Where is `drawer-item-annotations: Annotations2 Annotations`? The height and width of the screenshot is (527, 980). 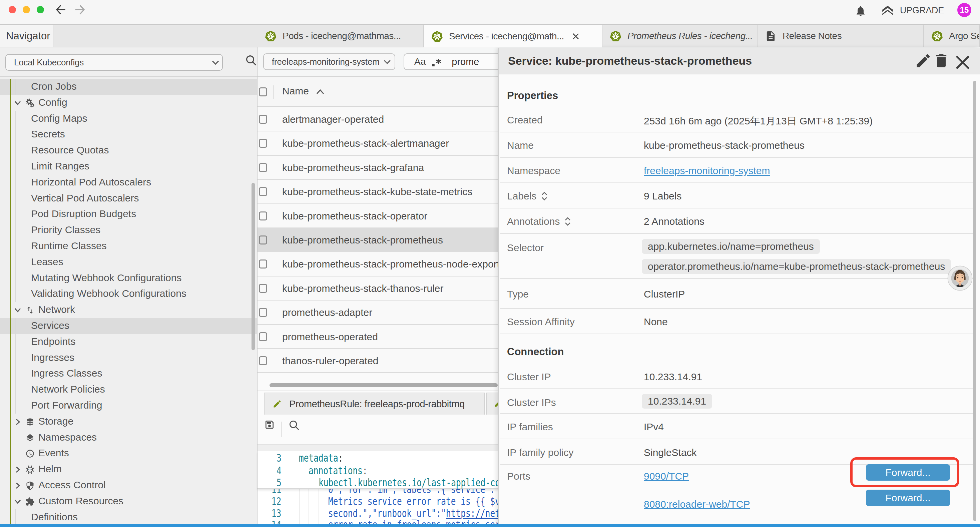
drawer-item-annotations: Annotations2 Annotations is located at coordinates (738, 221).